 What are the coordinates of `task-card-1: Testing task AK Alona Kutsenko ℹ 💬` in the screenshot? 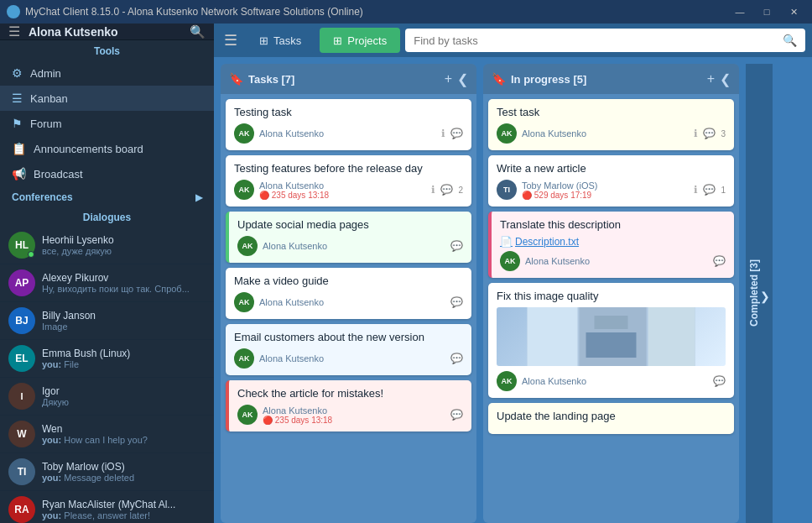 It's located at (349, 124).